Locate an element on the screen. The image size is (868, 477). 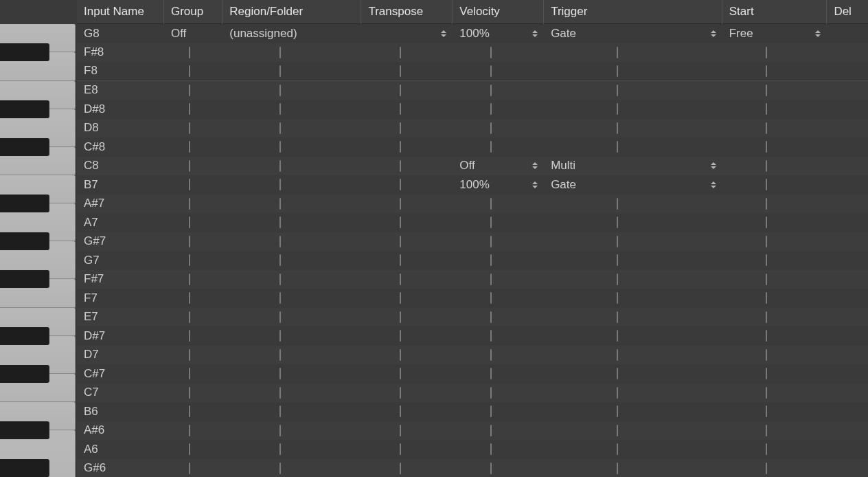
cell-start: Free is located at coordinates (775, 34).